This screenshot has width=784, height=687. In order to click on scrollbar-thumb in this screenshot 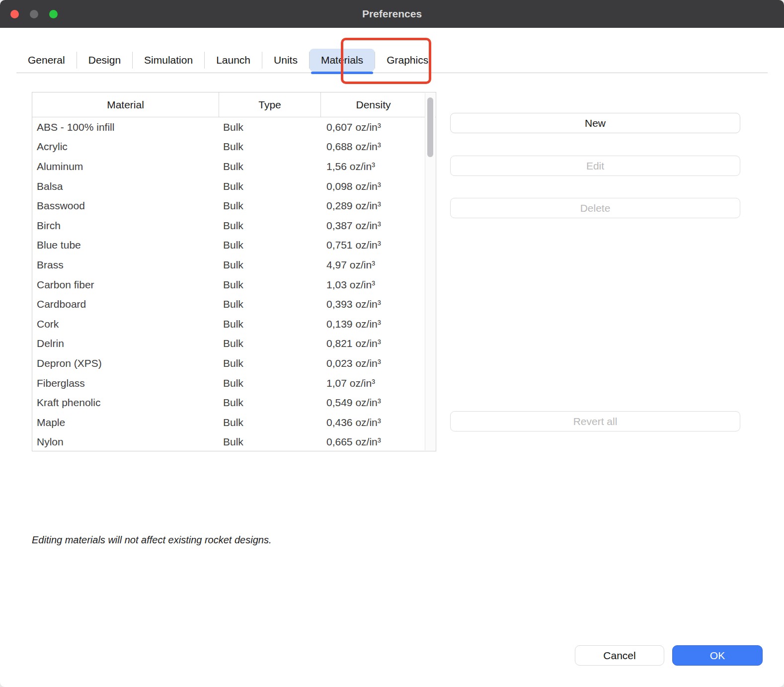, I will do `click(430, 127)`.